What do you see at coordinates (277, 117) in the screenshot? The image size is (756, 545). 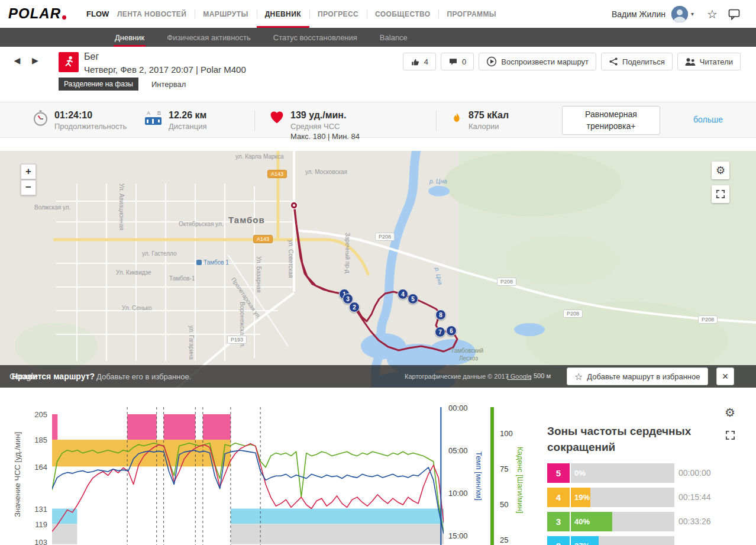 I see `heart-icon` at bounding box center [277, 117].